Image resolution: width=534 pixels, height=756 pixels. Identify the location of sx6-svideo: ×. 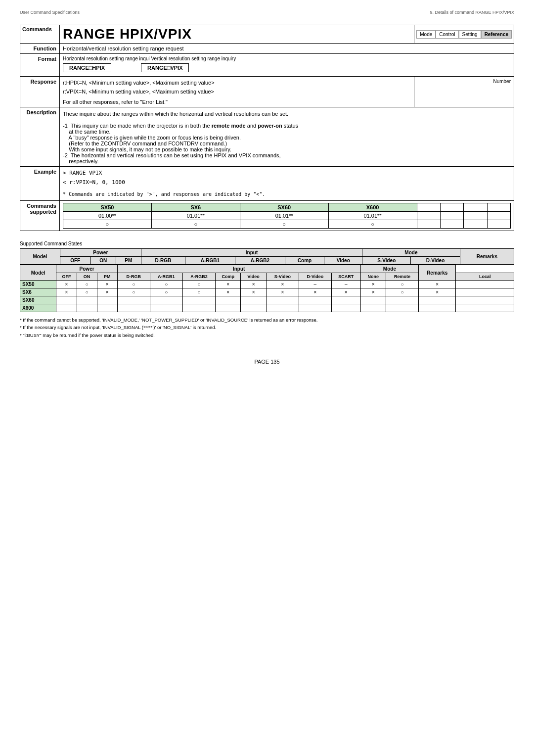
(282, 292).